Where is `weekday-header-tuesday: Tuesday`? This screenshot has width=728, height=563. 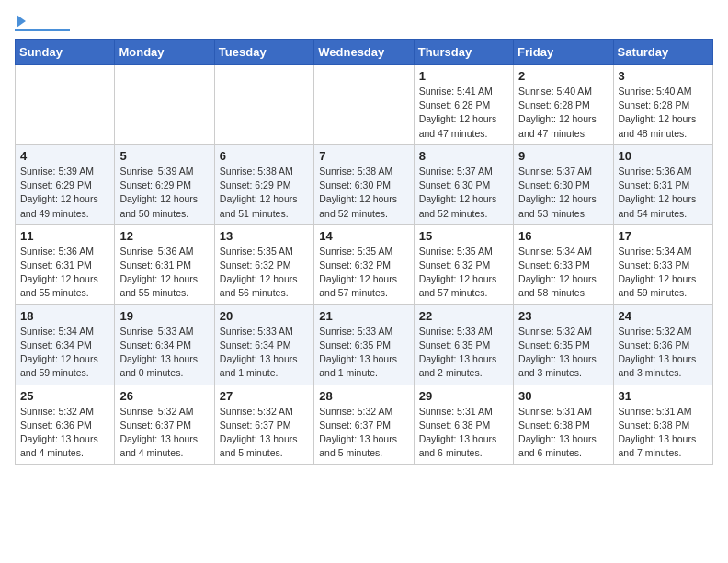 weekday-header-tuesday: Tuesday is located at coordinates (264, 52).